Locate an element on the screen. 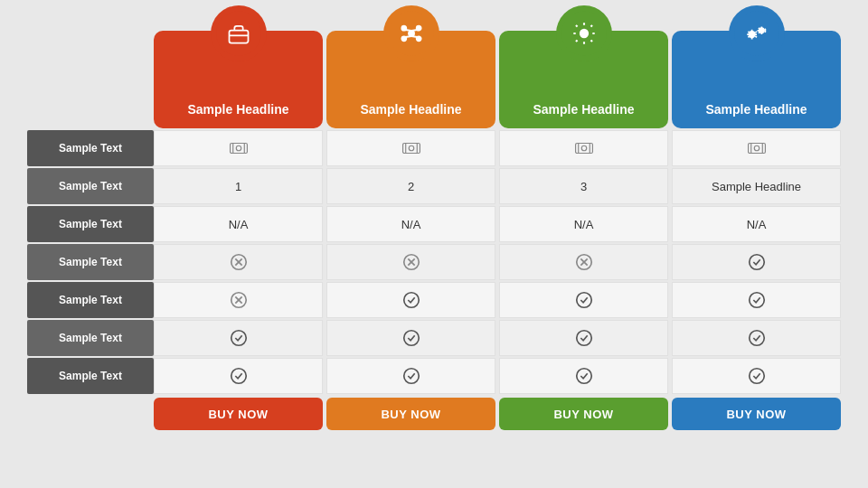 This screenshot has height=488, width=868. label-column: Sample TextSample TextSample TextSample … is located at coordinates (90, 263).